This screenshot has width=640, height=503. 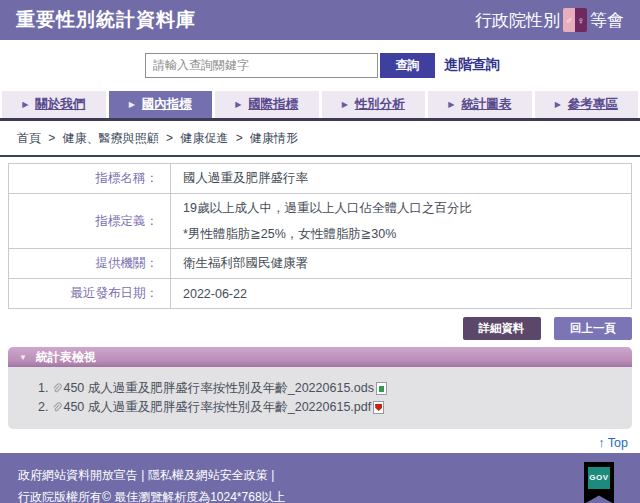 I want to click on main-nav: ▶ 關於我們 ▶ 國內指標 ▶ 國際指標 ▶ 性別分析 ▶ 統計圖表 ▶ 參考專…, so click(x=320, y=104).